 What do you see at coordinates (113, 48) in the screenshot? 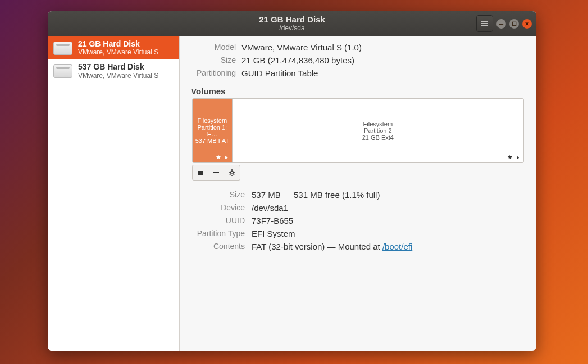
I see `sidebar-disk-0: 21 GB Hard Disk VMware, VMware Virtual S` at bounding box center [113, 48].